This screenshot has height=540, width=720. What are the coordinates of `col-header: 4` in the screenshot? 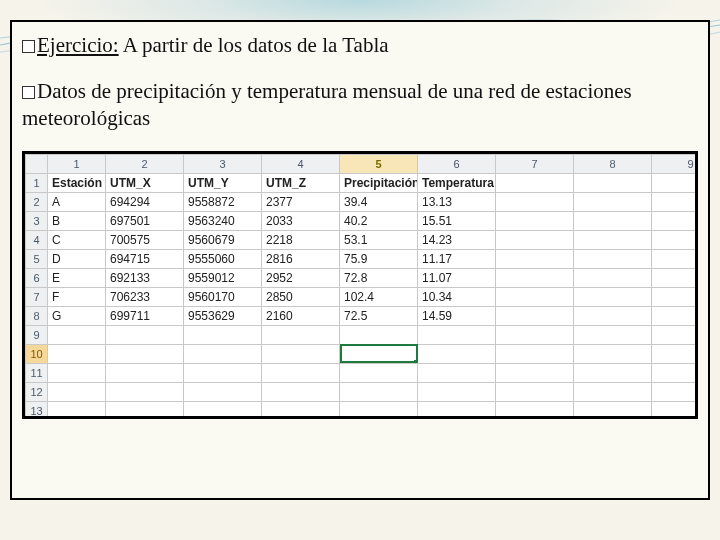 It's located at (301, 164).